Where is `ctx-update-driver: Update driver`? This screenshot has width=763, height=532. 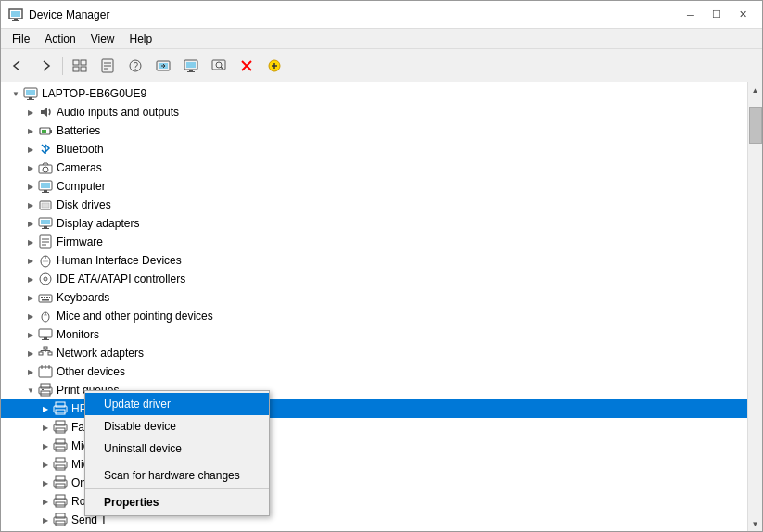
ctx-update-driver: Update driver is located at coordinates (177, 404).